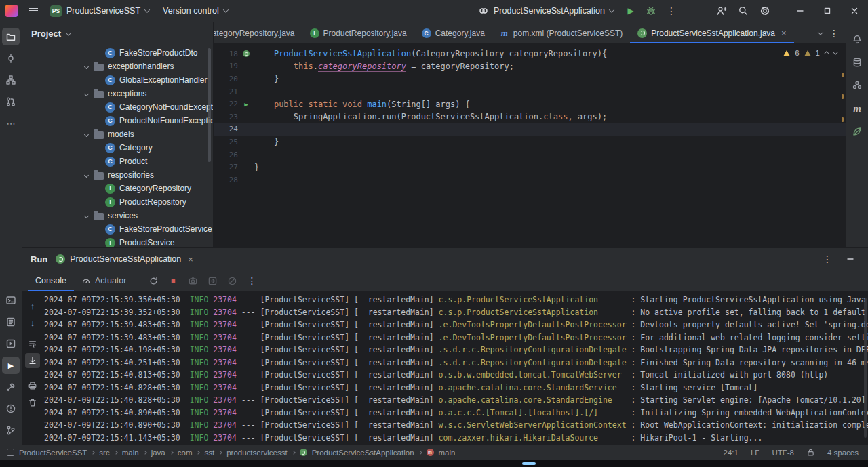 This screenshot has height=467, width=868. I want to click on version-control-tool-button, so click(11, 430).